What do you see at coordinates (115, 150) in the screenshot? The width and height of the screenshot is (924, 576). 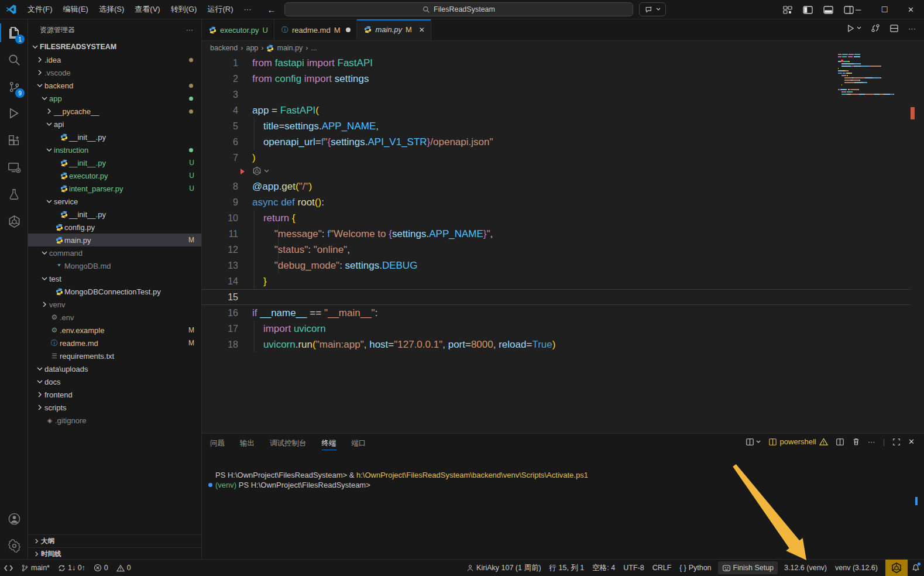 I see `tree-item: instruction` at bounding box center [115, 150].